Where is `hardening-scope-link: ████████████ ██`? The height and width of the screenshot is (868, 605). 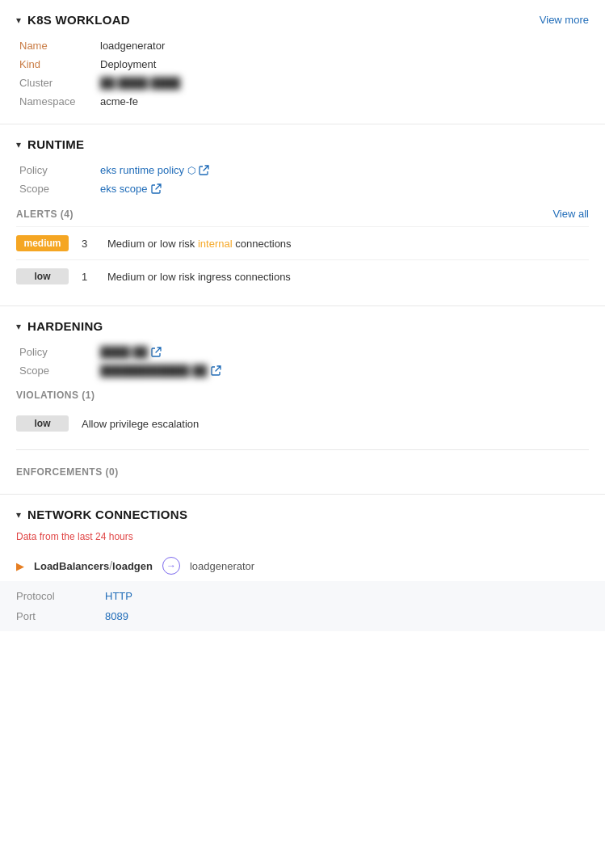 hardening-scope-link: ████████████ ██ is located at coordinates (161, 370).